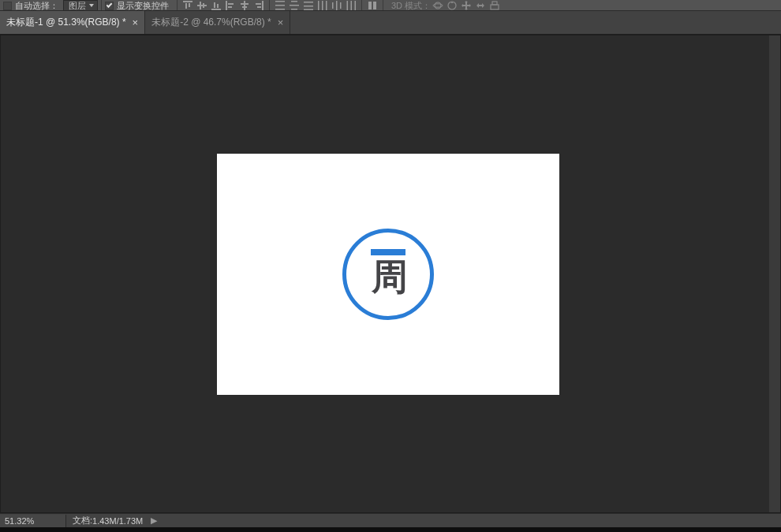 The height and width of the screenshot is (532, 781). Describe the element at coordinates (36, 6) in the screenshot. I see `auto-select-label: 自动选择：` at that location.